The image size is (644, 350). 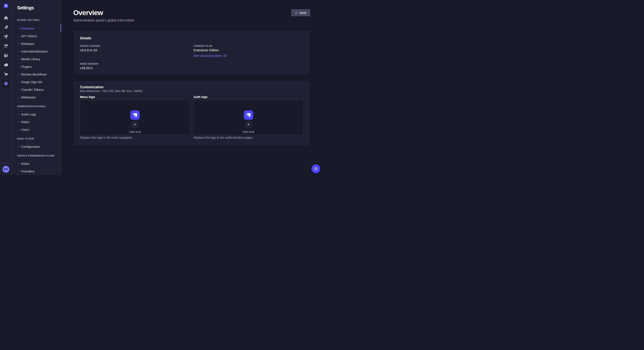 What do you see at coordinates (135, 46) in the screenshot?
I see `strapi-version-label: STRAPI VERSION` at bounding box center [135, 46].